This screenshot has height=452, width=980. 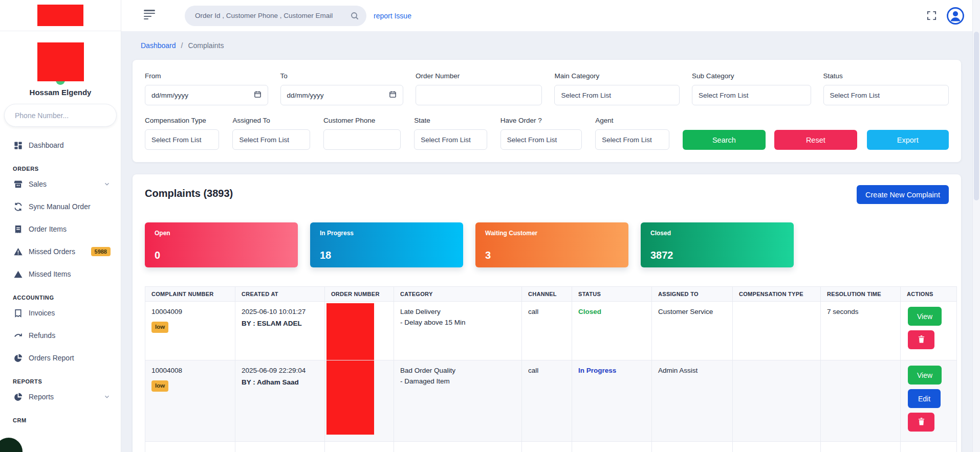 I want to click on return-arrow-icon, so click(x=18, y=335).